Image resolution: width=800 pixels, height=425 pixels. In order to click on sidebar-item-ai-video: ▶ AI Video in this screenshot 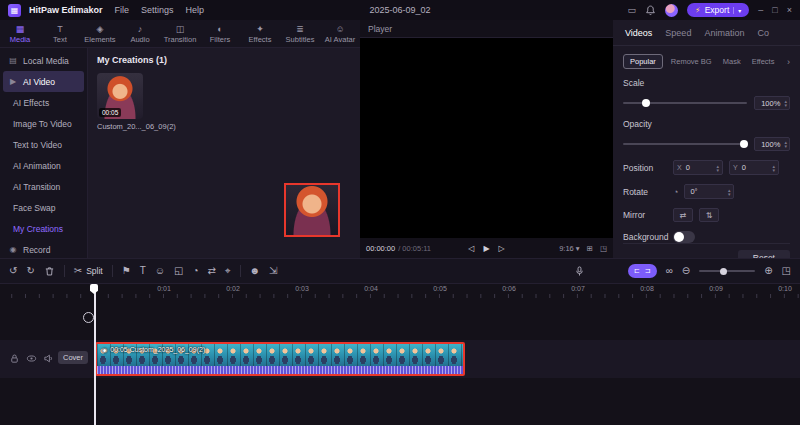, I will do `click(44, 82)`.